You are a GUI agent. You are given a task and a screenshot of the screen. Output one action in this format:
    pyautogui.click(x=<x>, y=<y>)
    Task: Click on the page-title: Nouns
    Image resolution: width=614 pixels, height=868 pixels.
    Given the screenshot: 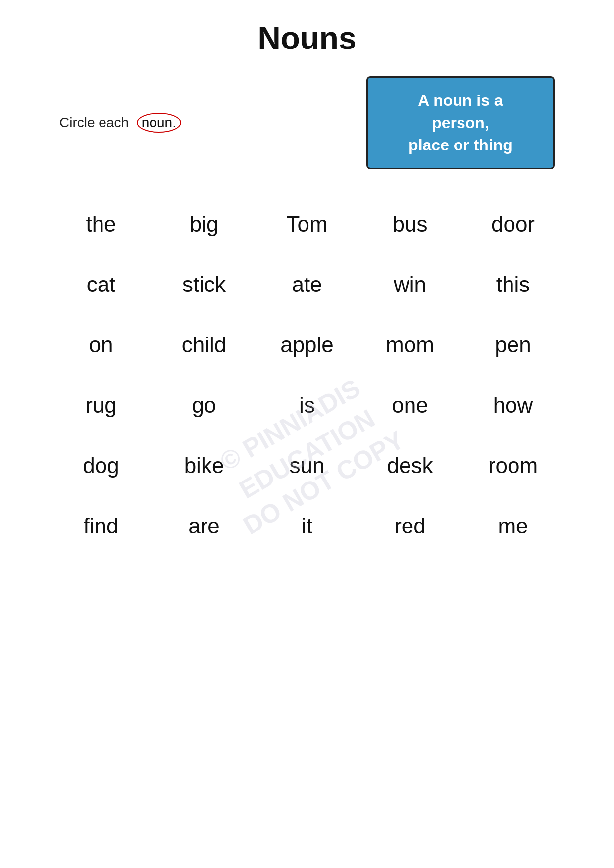 What is the action you would take?
    pyautogui.click(x=307, y=38)
    